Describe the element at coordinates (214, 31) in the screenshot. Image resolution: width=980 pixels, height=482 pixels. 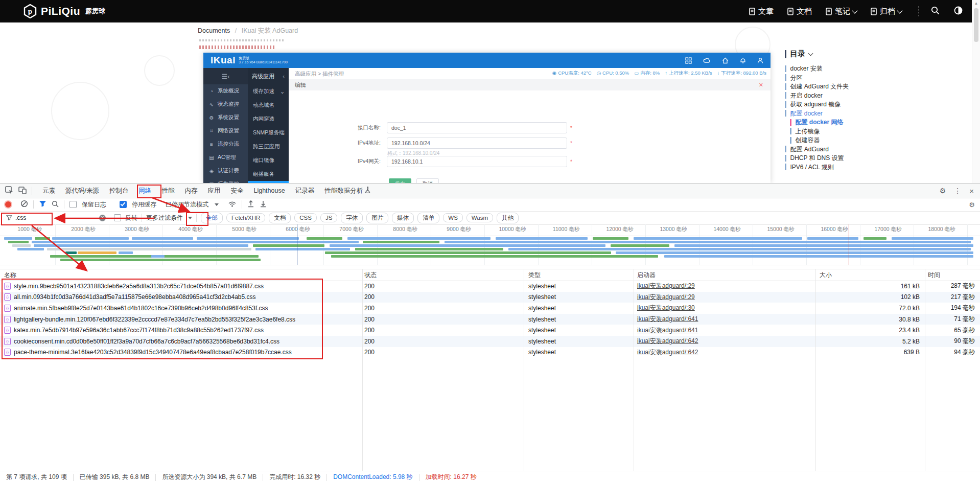
I see `breadcrumb-root: Documents` at that location.